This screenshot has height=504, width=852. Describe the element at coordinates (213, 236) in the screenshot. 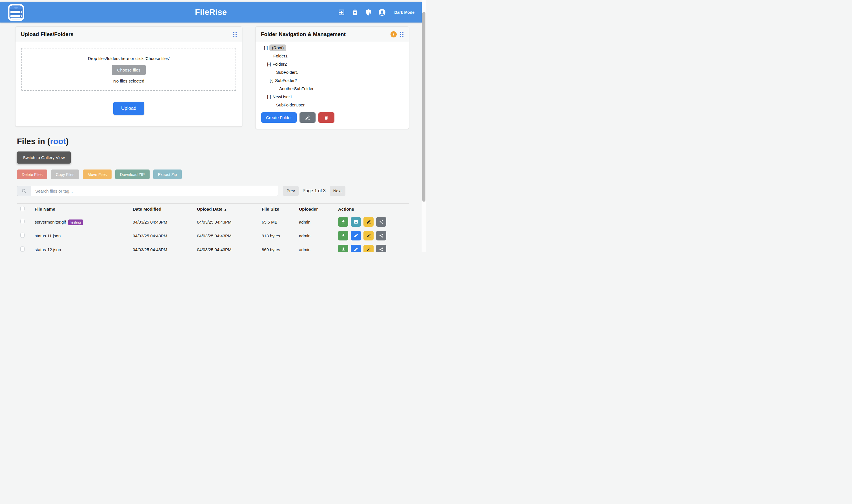

I see `table-row: status-11.json 04/03/25 04:43PM 04/03/25…` at that location.